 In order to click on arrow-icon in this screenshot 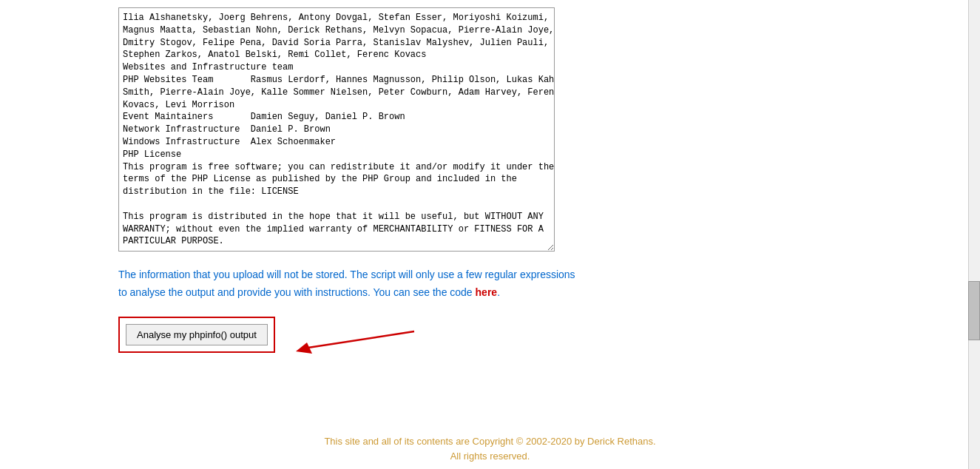, I will do `click(355, 339)`.